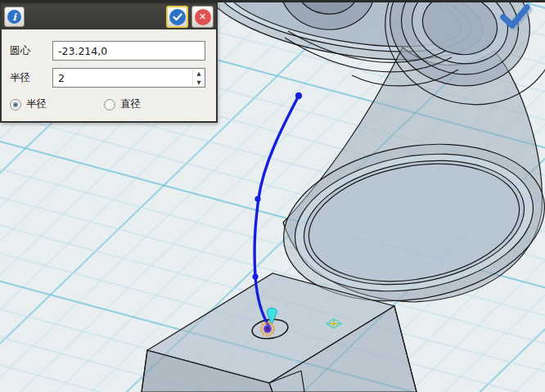 This screenshot has height=392, width=545. What do you see at coordinates (123, 105) in the screenshot?
I see `radio-option-diameter: 直径` at bounding box center [123, 105].